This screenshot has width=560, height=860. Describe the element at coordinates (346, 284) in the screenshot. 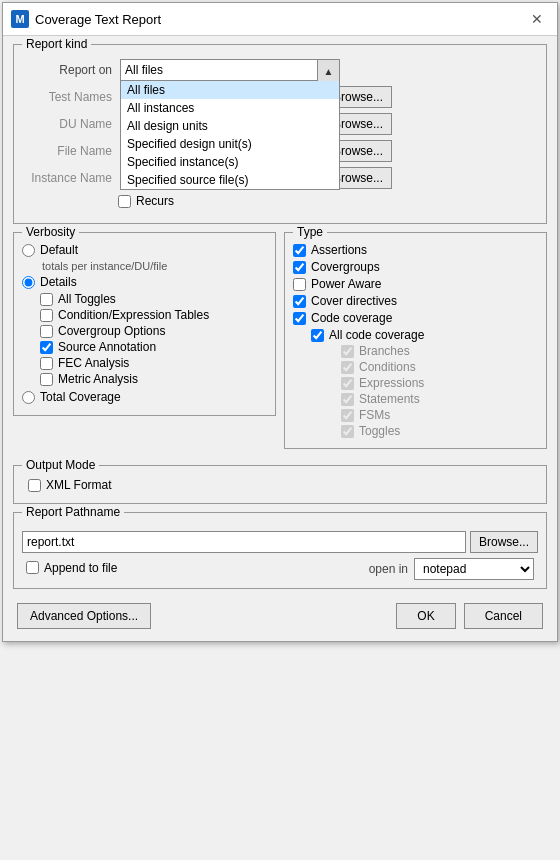

I see `power-aware-label: Power Aware` at that location.